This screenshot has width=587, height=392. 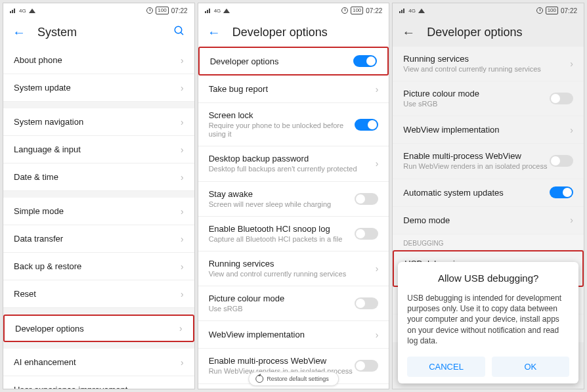 What do you see at coordinates (483, 130) in the screenshot?
I see `item-title: WebView implementation` at bounding box center [483, 130].